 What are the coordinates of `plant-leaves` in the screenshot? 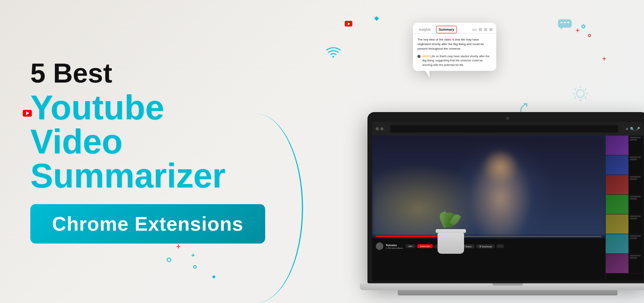 It's located at (451, 215).